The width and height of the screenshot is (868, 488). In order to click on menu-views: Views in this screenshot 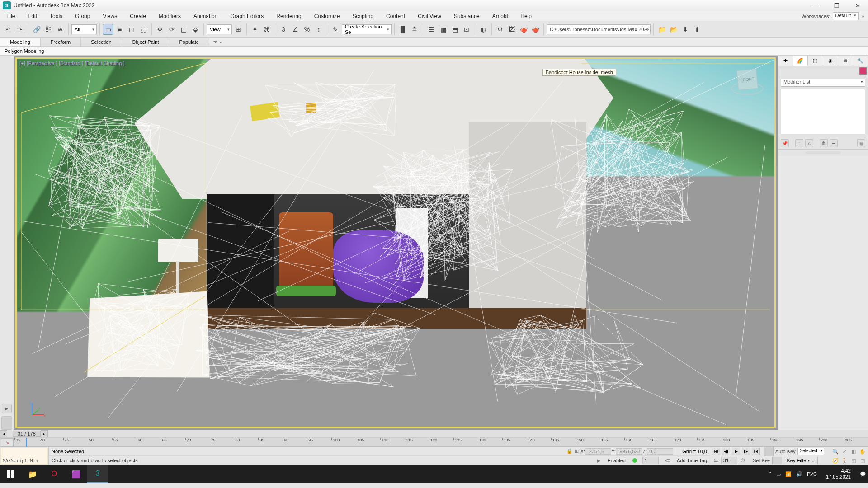, I will do `click(110, 16)`.